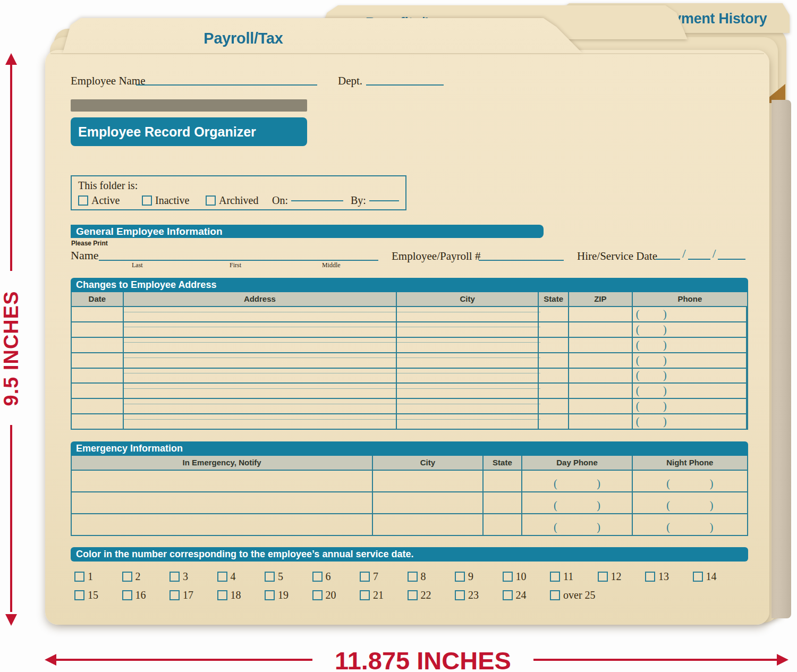 The width and height of the screenshot is (797, 672). Describe the element at coordinates (232, 201) in the screenshot. I see `status-option-archived: Archived` at that location.